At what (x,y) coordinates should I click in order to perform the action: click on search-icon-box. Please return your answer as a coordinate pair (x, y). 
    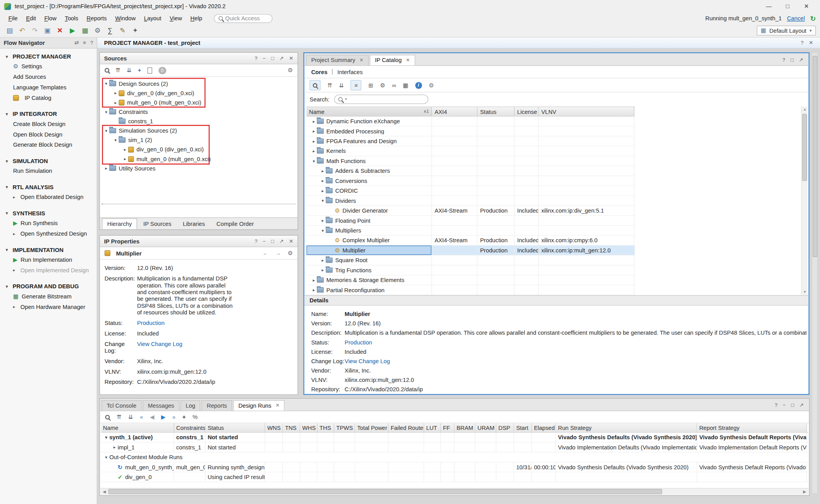
    Looking at the image, I should click on (315, 85).